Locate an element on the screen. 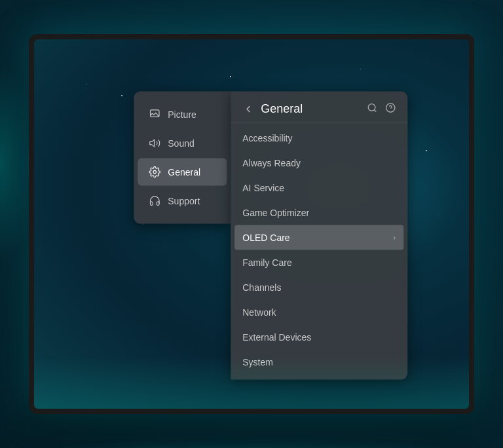  panel-item-ai-service: AI Service is located at coordinates (319, 188).